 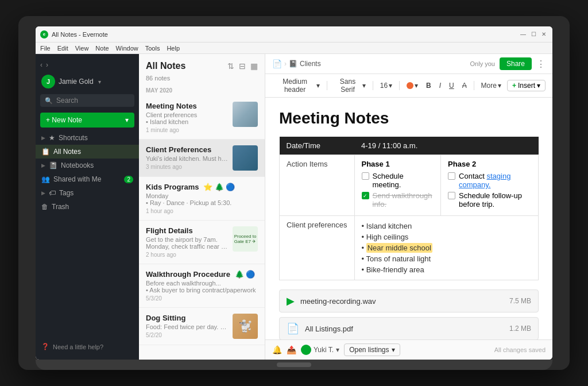 I want to click on pdf-icon: 📄, so click(x=293, y=329).